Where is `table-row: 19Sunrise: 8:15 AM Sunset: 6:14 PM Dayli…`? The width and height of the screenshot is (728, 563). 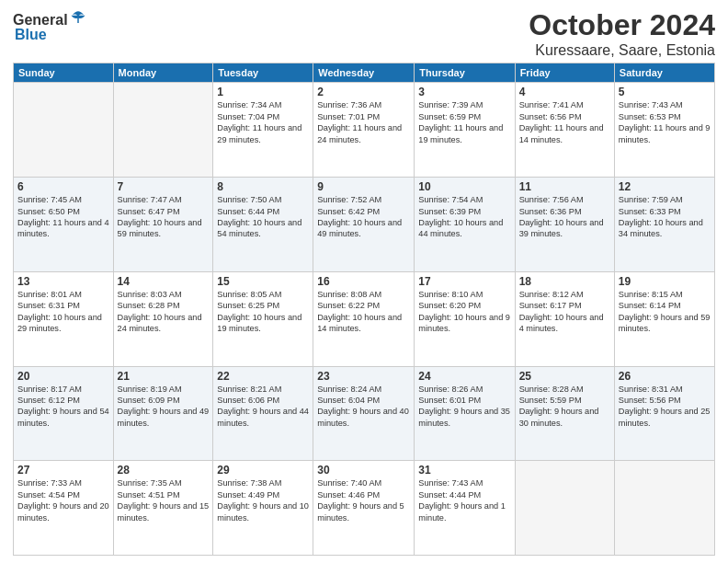
table-row: 19Sunrise: 8:15 AM Sunset: 6:14 PM Dayli… is located at coordinates (664, 318).